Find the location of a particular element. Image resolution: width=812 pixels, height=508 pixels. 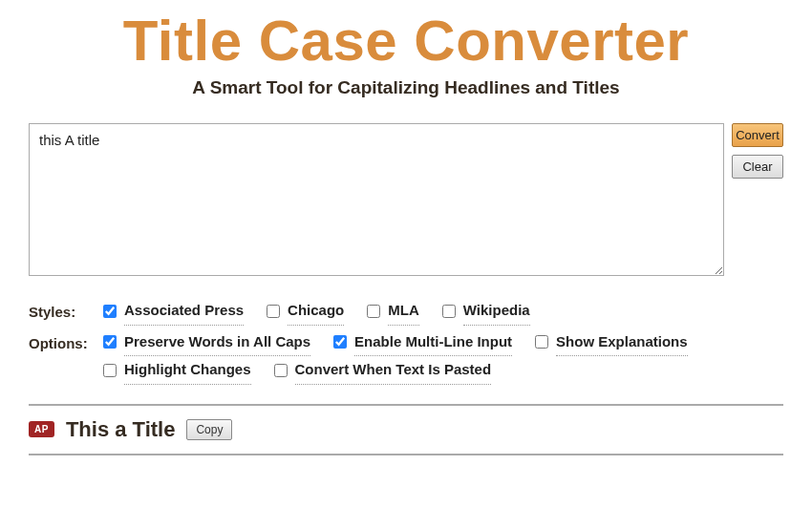

page-subtitle: A Smart Tool for Capitalizing Headlines … is located at coordinates (406, 88).